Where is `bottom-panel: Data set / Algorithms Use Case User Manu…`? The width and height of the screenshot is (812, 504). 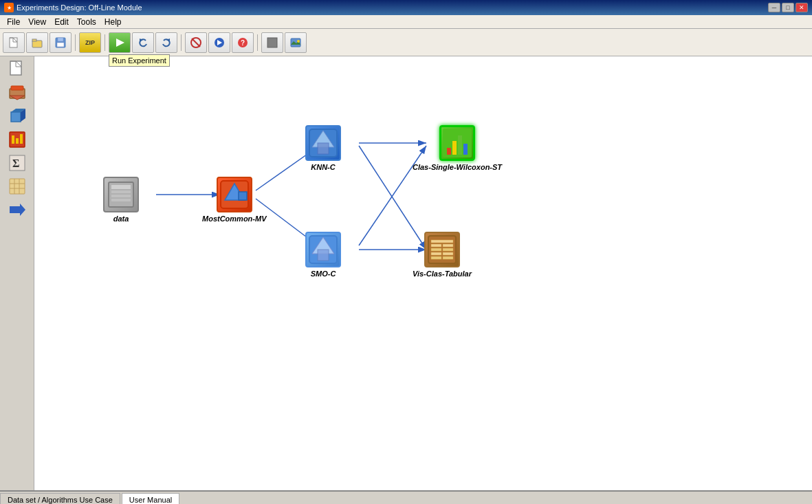 bottom-panel: Data set / Algorithms Use Case User Manu… is located at coordinates (406, 497).